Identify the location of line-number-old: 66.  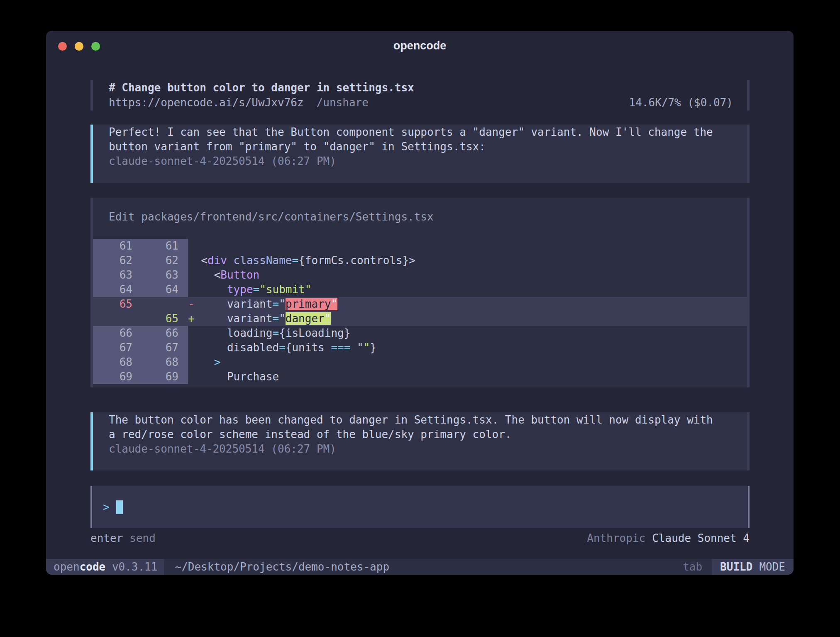
(115, 333).